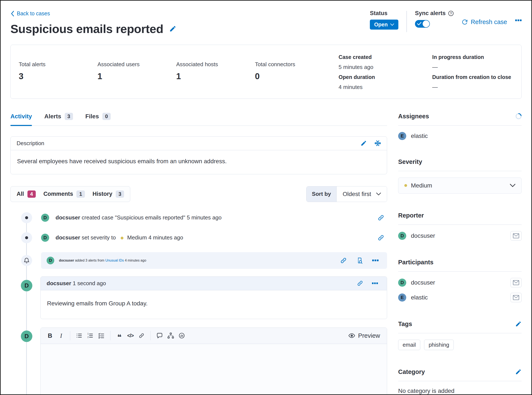 The width and height of the screenshot is (532, 395). What do you see at coordinates (81, 194) in the screenshot?
I see `filter-comments-count-badge: 1` at bounding box center [81, 194].